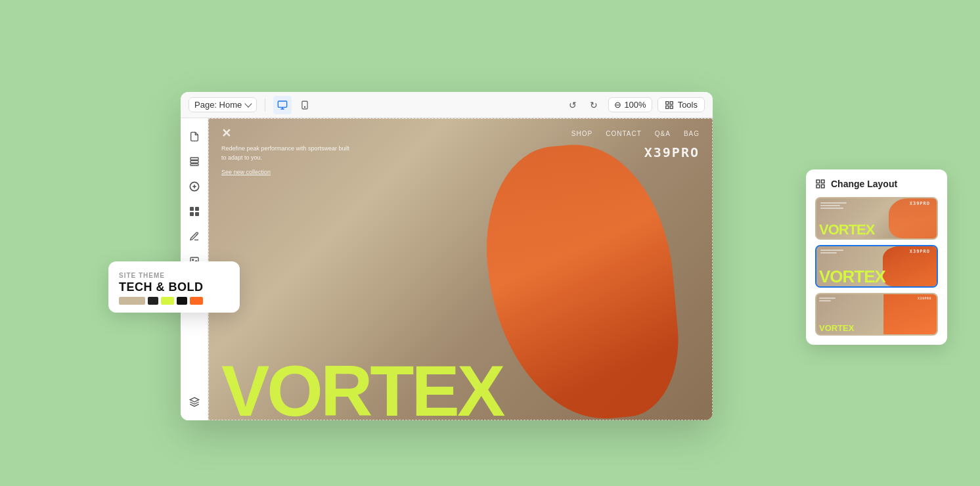 The width and height of the screenshot is (980, 486). I want to click on editor-toolbar: Page: Home ↺ ↻ ⊖ 100%, so click(447, 105).